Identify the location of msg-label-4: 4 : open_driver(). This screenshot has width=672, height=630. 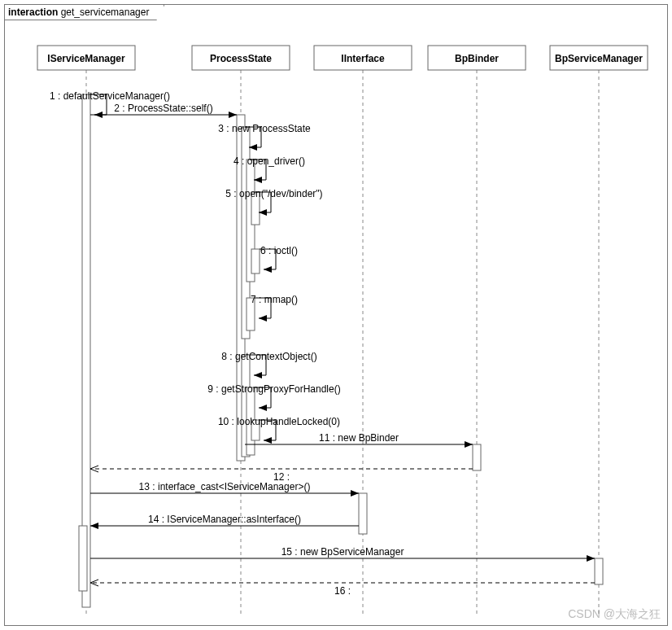
(269, 161).